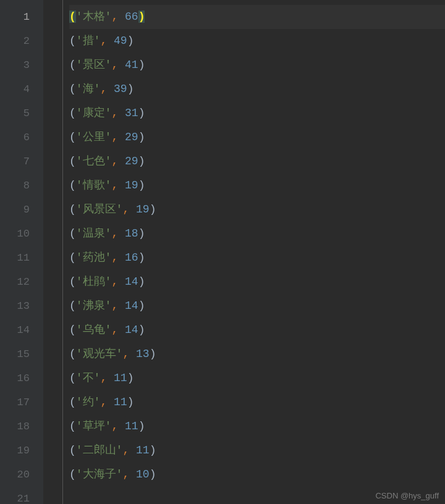 This screenshot has height=504, width=445. I want to click on code-line: ('七色', 29), so click(257, 162).